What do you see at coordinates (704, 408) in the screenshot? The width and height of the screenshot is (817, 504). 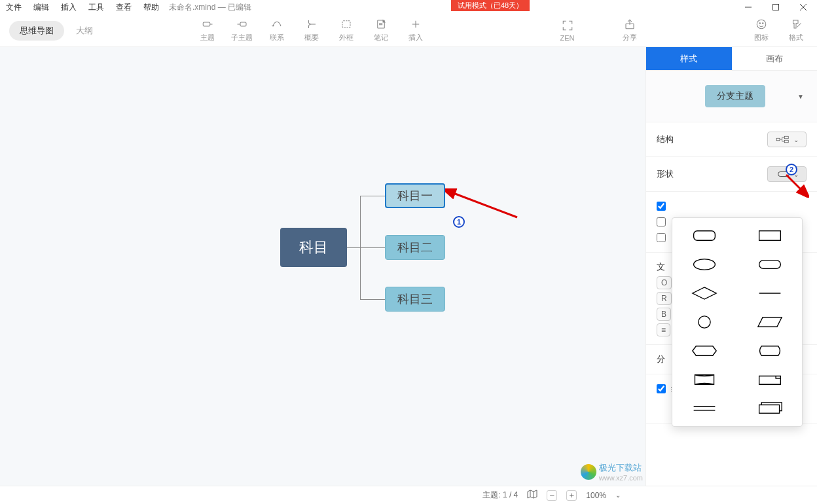 I see `shape-double-line` at bounding box center [704, 408].